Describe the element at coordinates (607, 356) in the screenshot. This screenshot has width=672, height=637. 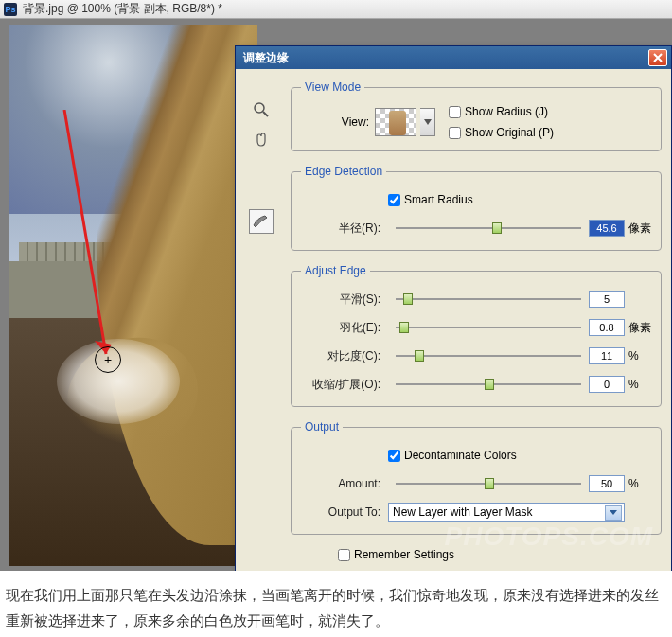
I see `contrast-input` at that location.